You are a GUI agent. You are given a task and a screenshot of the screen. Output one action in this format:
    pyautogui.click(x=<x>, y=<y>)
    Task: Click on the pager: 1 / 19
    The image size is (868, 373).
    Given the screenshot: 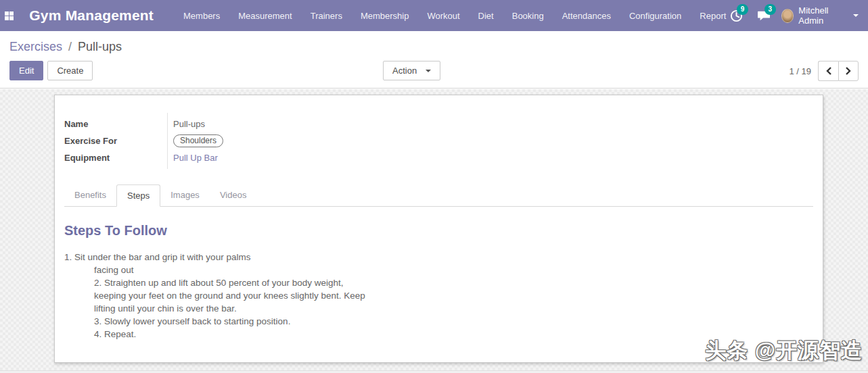 What is the action you would take?
    pyautogui.click(x=824, y=71)
    